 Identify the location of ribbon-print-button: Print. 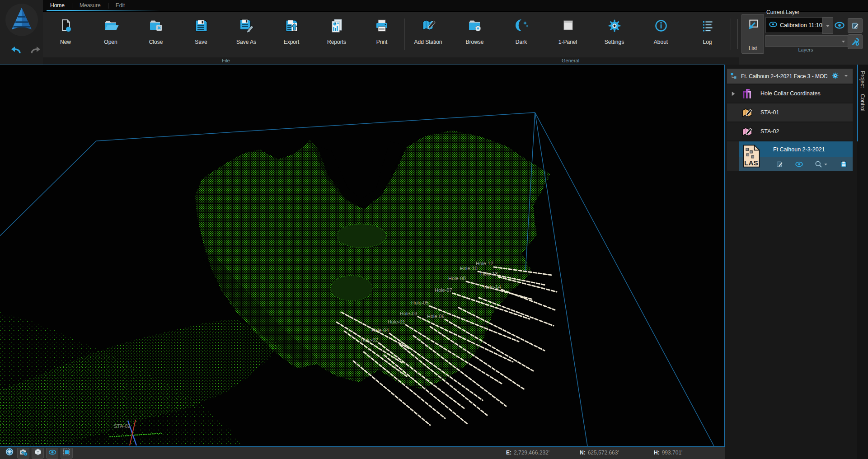
(382, 34).